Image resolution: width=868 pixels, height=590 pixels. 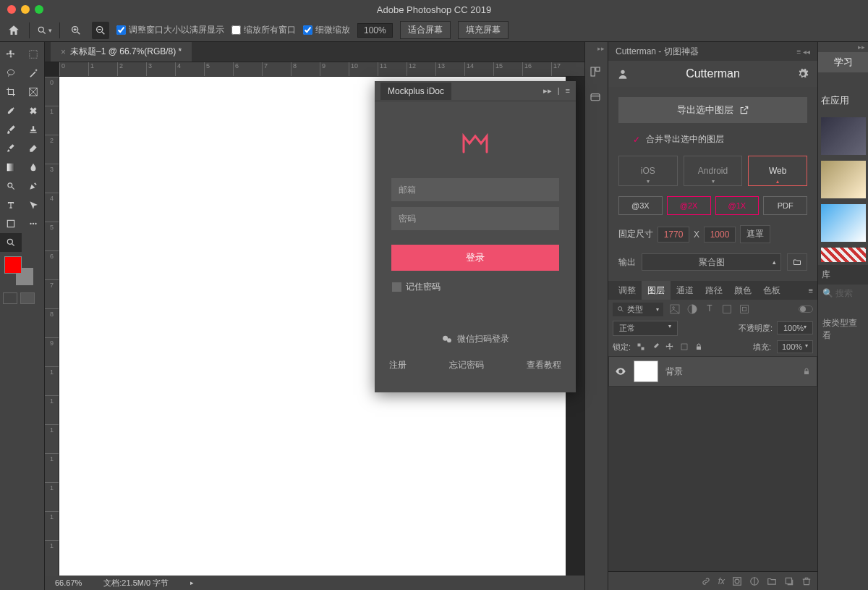 I want to click on mask-option: 遮罩, so click(x=755, y=235).